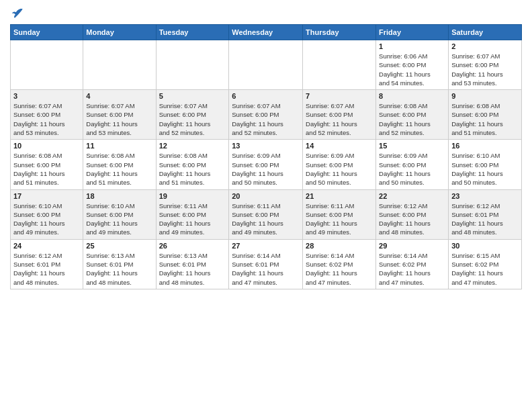  Describe the element at coordinates (192, 32) in the screenshot. I see `calendar-header-tuesday: Tuesday` at that location.